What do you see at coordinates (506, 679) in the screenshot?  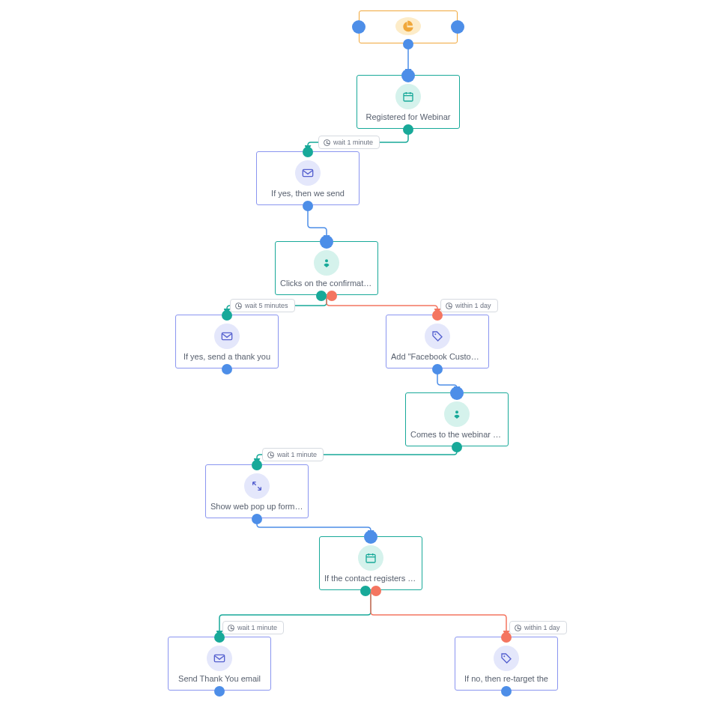 I see `node-label: If no, then re-target the` at bounding box center [506, 679].